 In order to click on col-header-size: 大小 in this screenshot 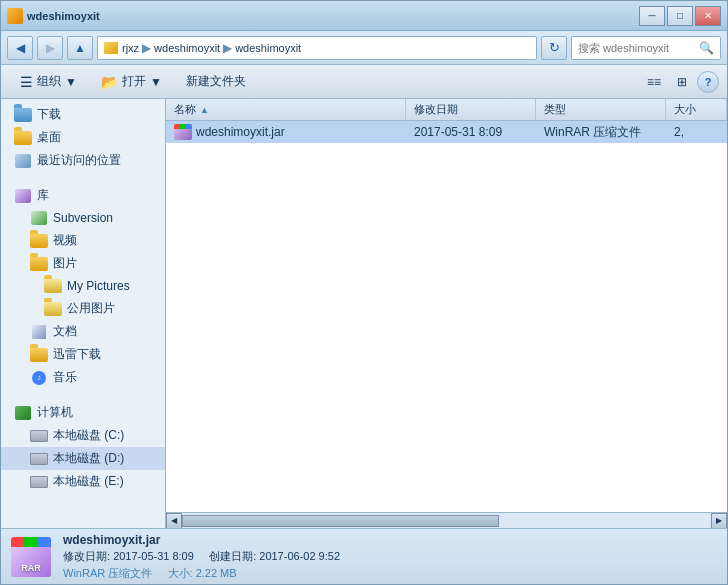, I will do `click(696, 110)`.